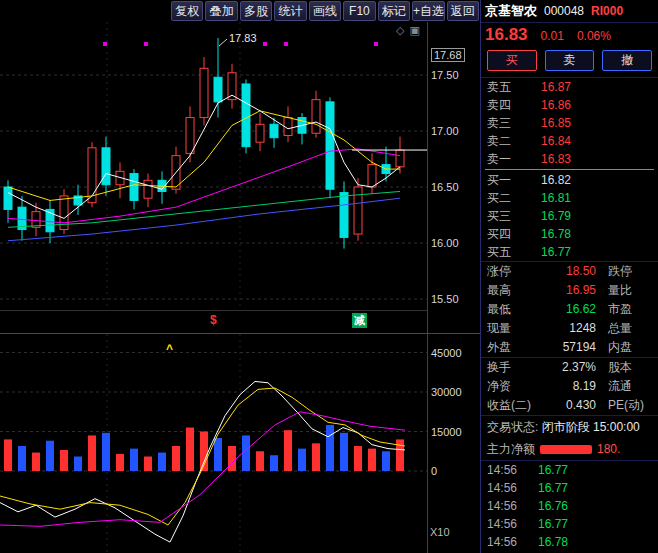  I want to click on toolbar-button: 统计, so click(290, 11).